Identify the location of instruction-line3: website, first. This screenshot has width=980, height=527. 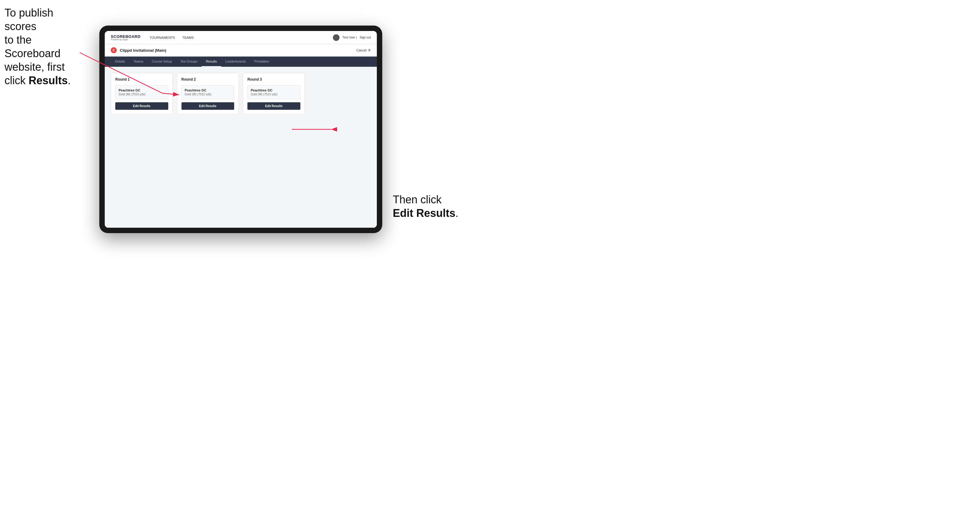
(35, 67).